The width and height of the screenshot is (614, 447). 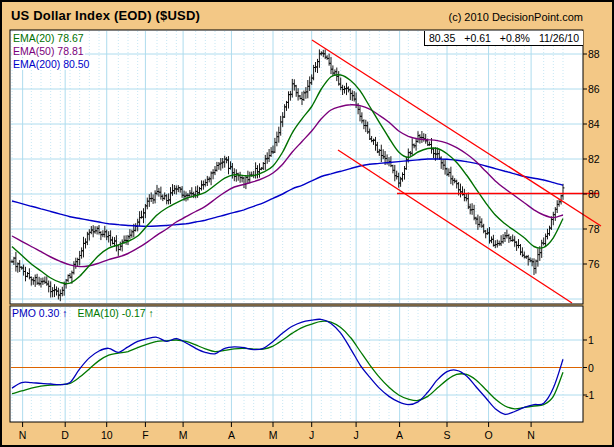 I want to click on price-axis-label: 78, so click(x=594, y=229).